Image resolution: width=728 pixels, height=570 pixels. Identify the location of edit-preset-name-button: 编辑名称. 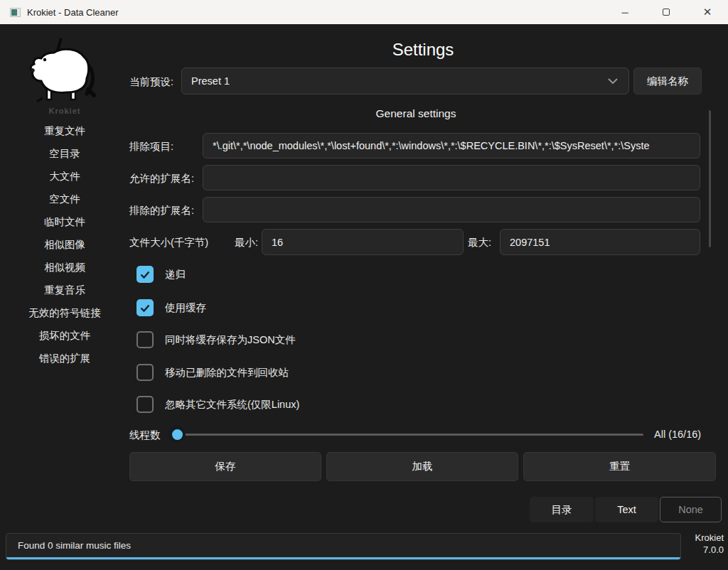
(668, 81).